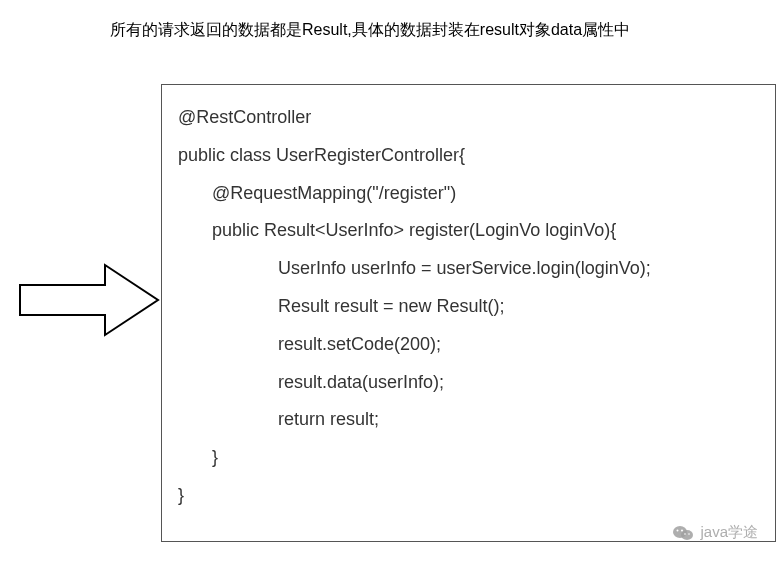 The image size is (782, 564). Describe the element at coordinates (85, 300) in the screenshot. I see `arrow-icon` at that location.